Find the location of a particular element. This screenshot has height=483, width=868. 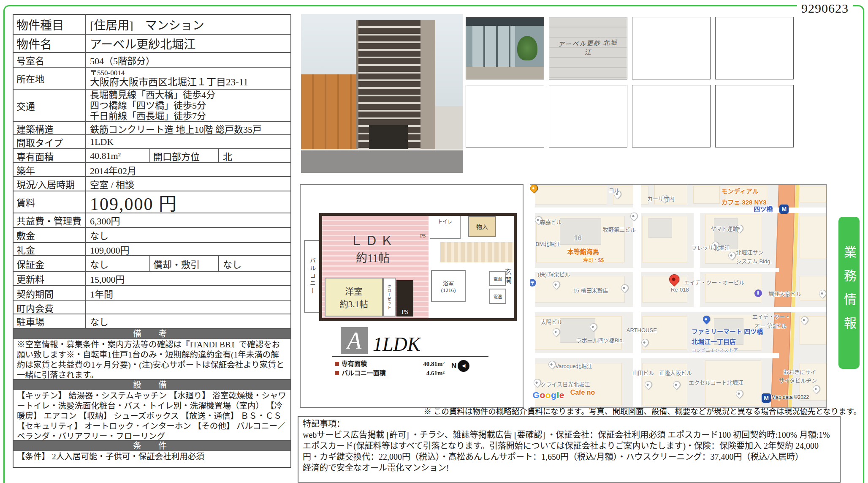

photo-glass is located at coordinates (494, 46).